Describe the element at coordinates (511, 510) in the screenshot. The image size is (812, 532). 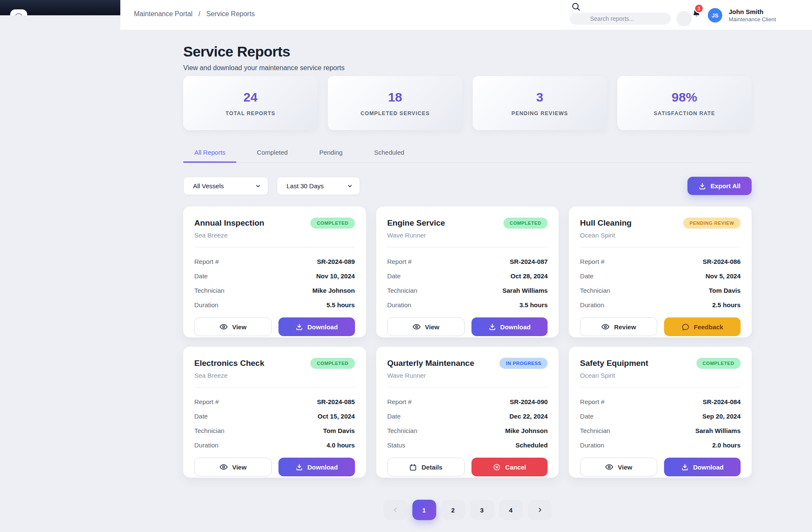
I see `page-button-4: 4` at that location.